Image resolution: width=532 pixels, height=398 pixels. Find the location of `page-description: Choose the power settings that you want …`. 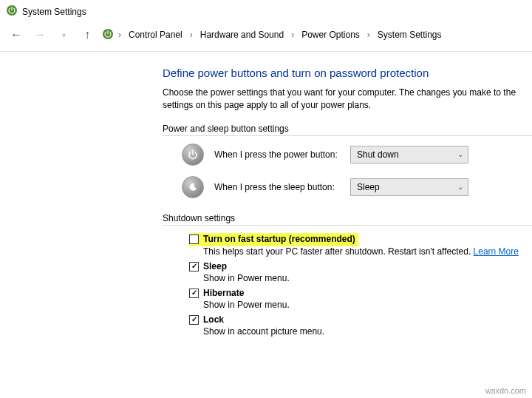

page-description: Choose the power settings that you want … is located at coordinates (347, 99).